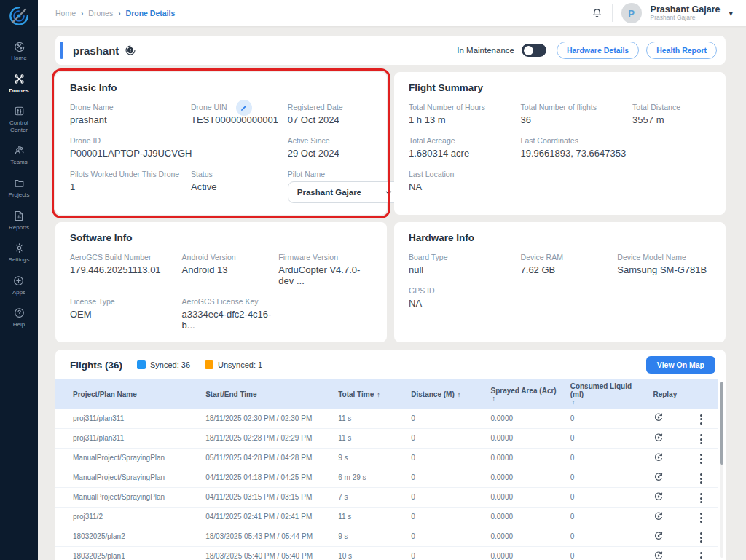  What do you see at coordinates (534, 50) in the screenshot?
I see `maintenance-toggle` at bounding box center [534, 50].